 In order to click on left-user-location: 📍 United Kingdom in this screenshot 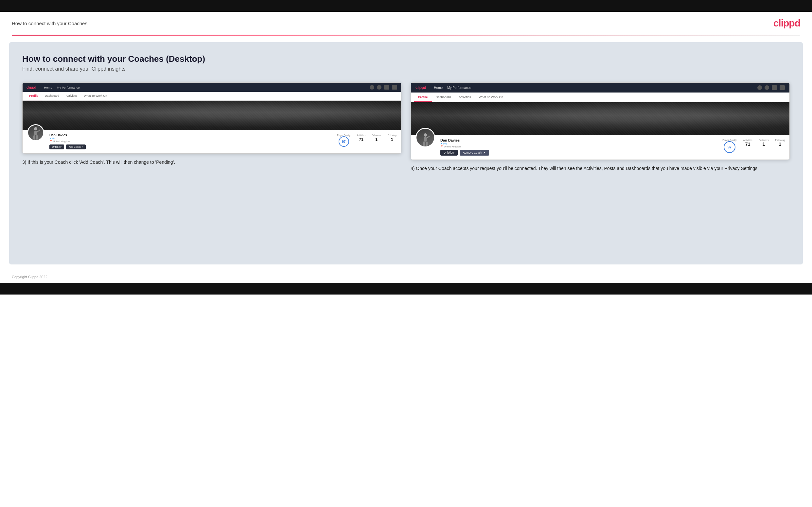, I will do `click(67, 142)`.